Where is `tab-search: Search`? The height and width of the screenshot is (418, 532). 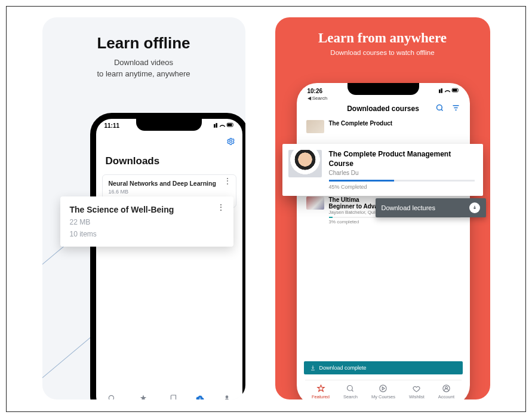 tab-search: Search is located at coordinates (350, 392).